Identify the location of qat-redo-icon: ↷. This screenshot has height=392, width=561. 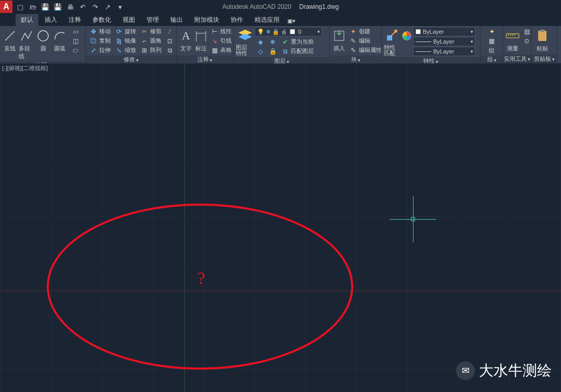
(95, 7).